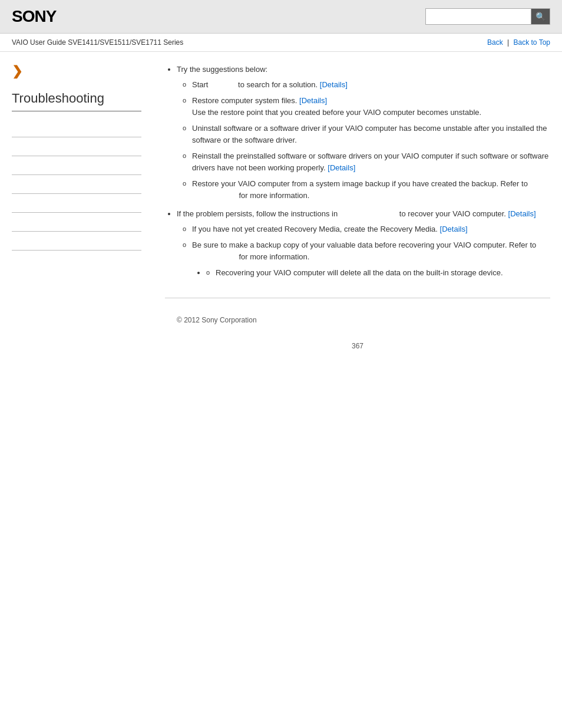 This screenshot has width=562, height=728. What do you see at coordinates (278, 85) in the screenshot?
I see `item-search-text: to search for a solution.` at bounding box center [278, 85].